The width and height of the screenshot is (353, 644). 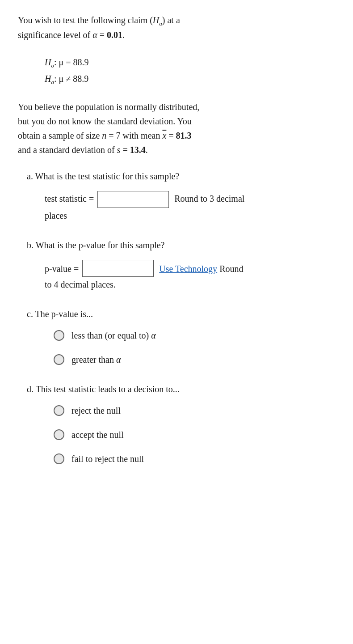 What do you see at coordinates (83, 150) in the screenshot?
I see `desc-line4: and a standard deviation of s = 13.4.` at bounding box center [83, 150].